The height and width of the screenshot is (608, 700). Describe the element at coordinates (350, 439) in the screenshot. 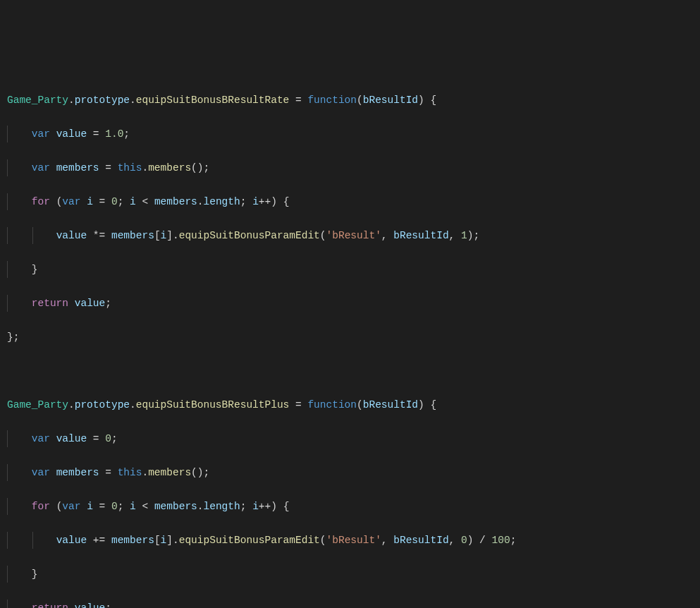

I see `code-line: var value = 0;` at that location.